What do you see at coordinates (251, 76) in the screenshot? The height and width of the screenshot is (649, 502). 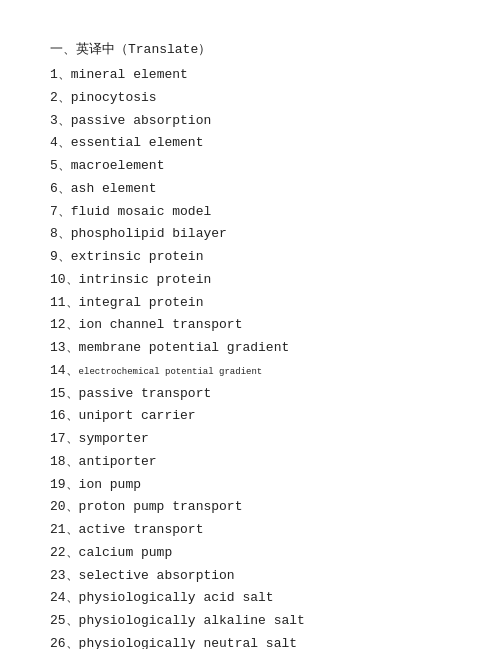 I see `list-item: 1、mineral element` at bounding box center [251, 76].